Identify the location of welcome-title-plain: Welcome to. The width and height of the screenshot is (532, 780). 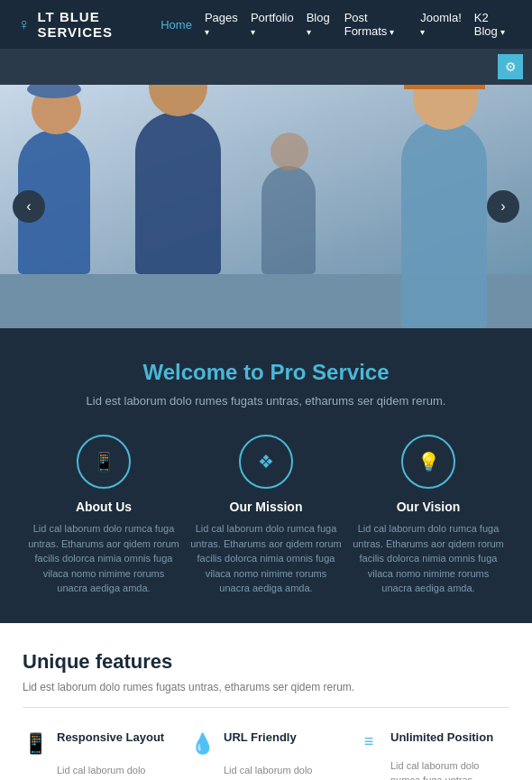
(203, 372).